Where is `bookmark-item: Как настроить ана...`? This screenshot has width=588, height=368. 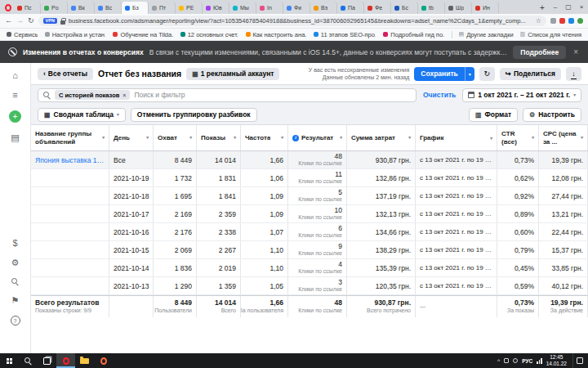
bookmark-item: Как настроить ана... is located at coordinates (276, 34).